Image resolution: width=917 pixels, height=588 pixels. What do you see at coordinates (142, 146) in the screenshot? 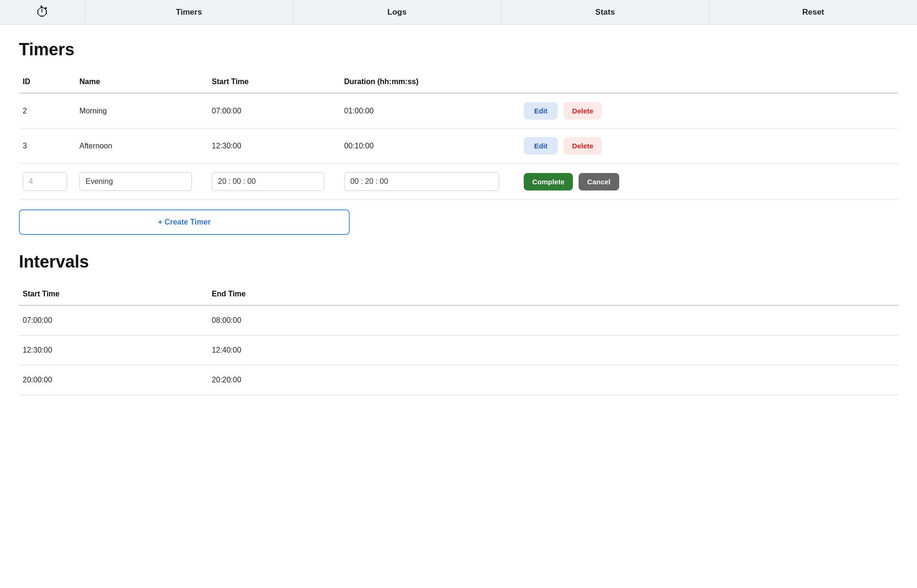
I see `timer-name: Afternoon` at bounding box center [142, 146].